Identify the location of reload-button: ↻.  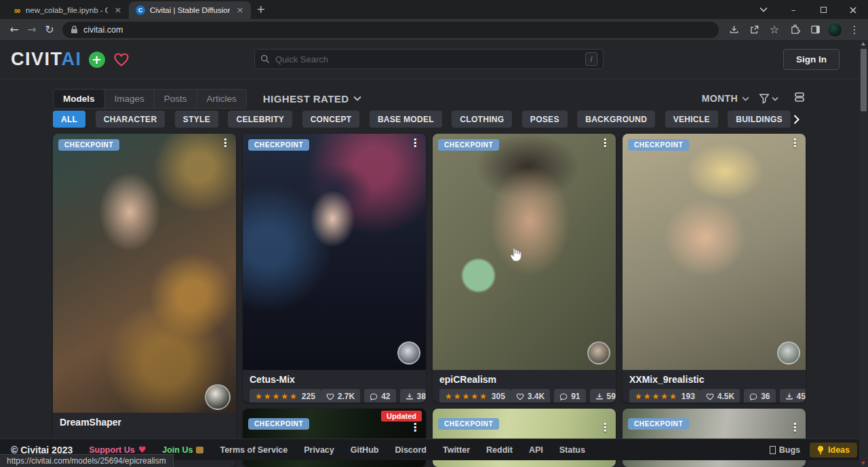
(50, 30).